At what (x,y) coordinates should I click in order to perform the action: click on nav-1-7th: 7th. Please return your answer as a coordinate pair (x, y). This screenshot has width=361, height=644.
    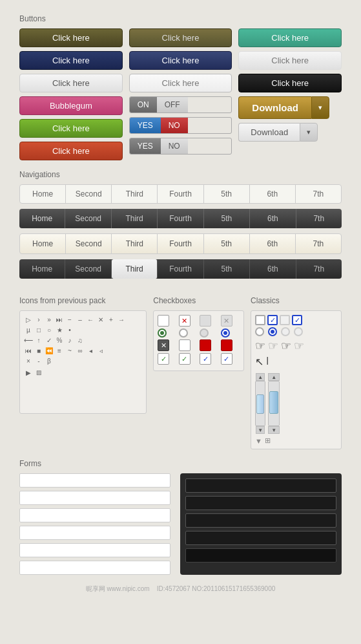
    Looking at the image, I should click on (318, 194).